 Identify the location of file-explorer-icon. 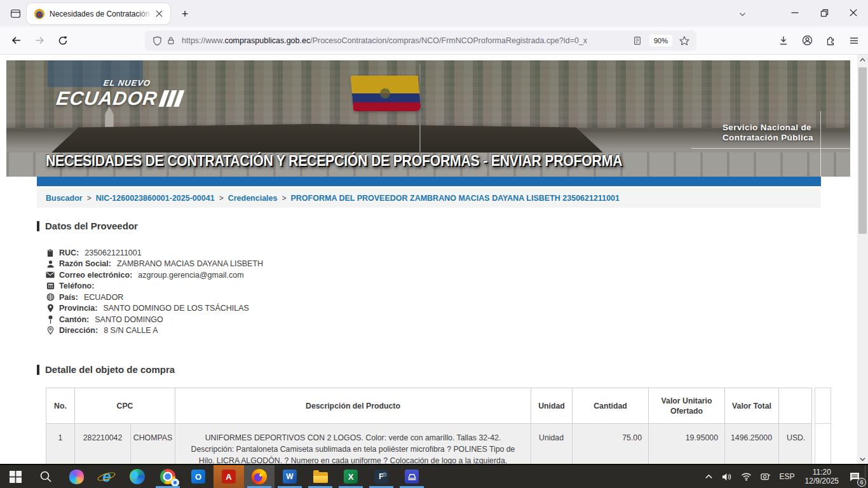
(320, 478).